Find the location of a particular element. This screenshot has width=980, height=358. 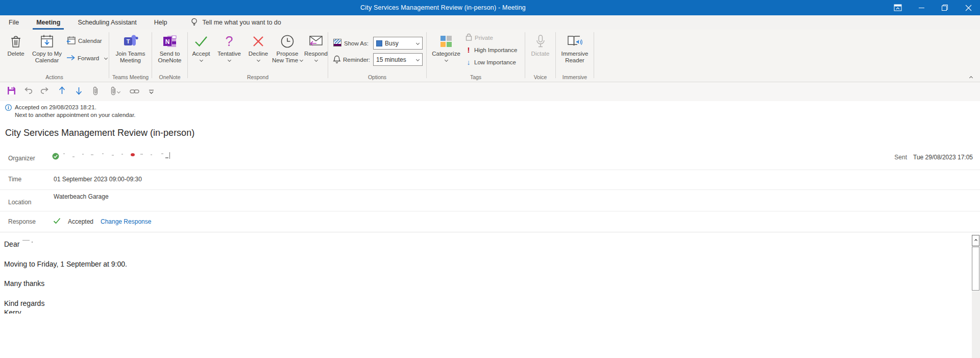

private-label: Private is located at coordinates (484, 38).